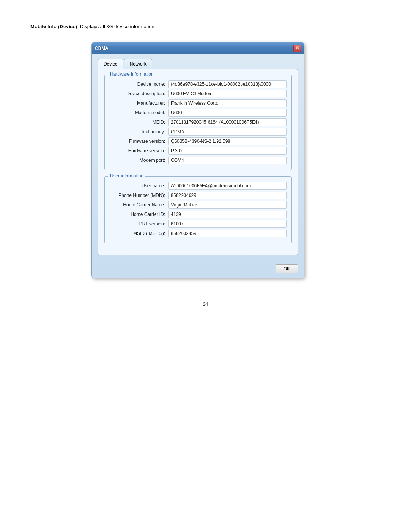 The image size is (411, 532). Describe the element at coordinates (228, 186) in the screenshot. I see `user-name-value: A100001006F5E4@modem.vmobl.com` at that location.